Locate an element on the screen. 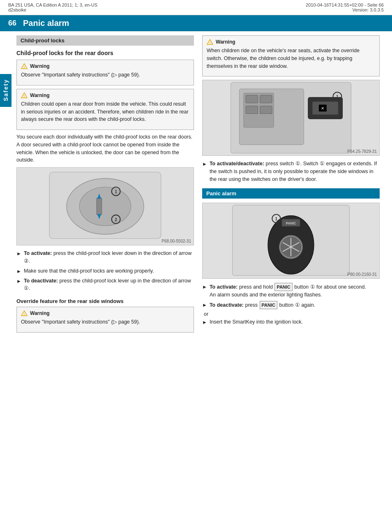 The width and height of the screenshot is (392, 532). warning-title-3: ! Warning is located at coordinates (105, 313).